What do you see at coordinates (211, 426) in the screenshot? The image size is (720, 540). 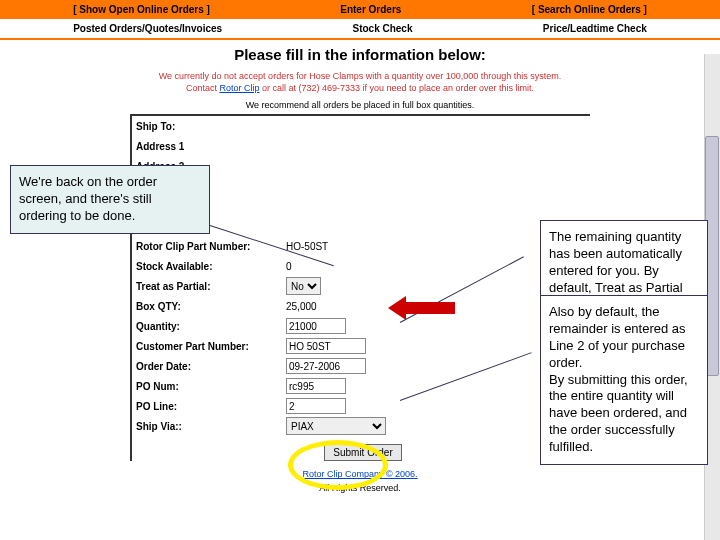 I see `ship-via-label: Ship Via::` at bounding box center [211, 426].